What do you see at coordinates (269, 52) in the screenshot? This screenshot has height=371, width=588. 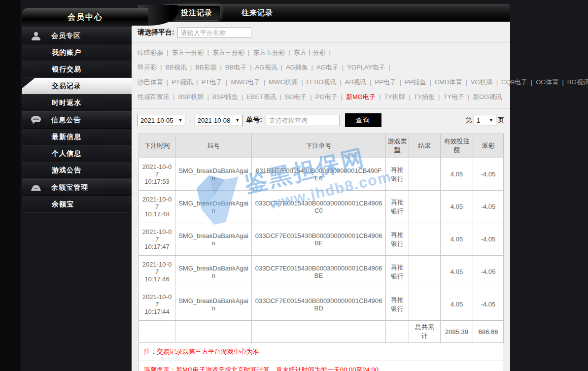 I see `platform-link: 东方五分彩` at bounding box center [269, 52].